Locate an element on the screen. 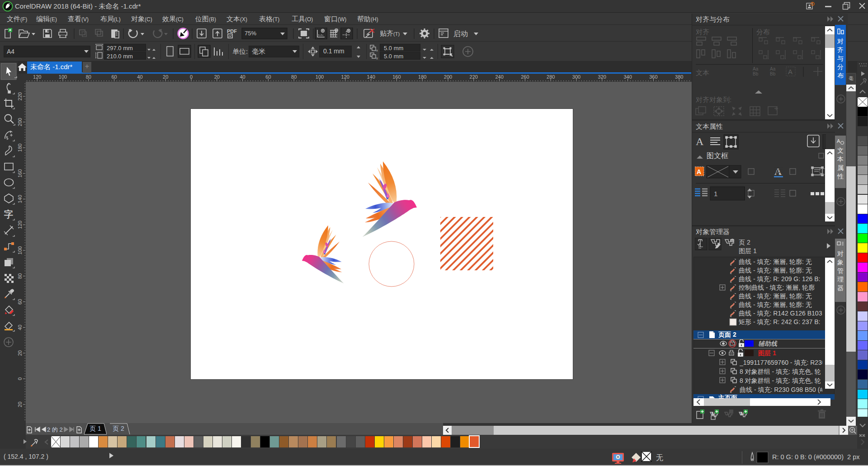  svg-text: y is located at coordinates (377, 58).